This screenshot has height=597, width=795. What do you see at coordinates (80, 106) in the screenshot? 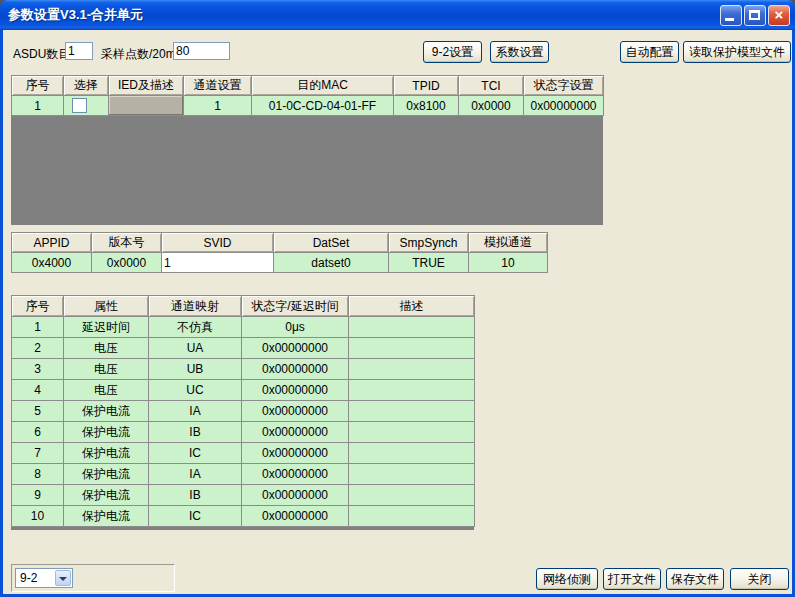
I see `select-checkbox` at bounding box center [80, 106].